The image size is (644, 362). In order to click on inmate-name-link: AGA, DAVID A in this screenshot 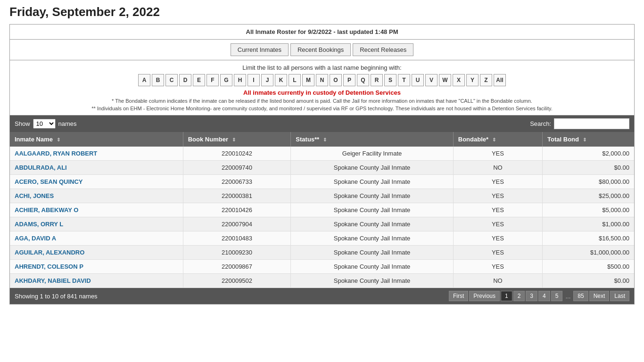, I will do `click(35, 239)`.